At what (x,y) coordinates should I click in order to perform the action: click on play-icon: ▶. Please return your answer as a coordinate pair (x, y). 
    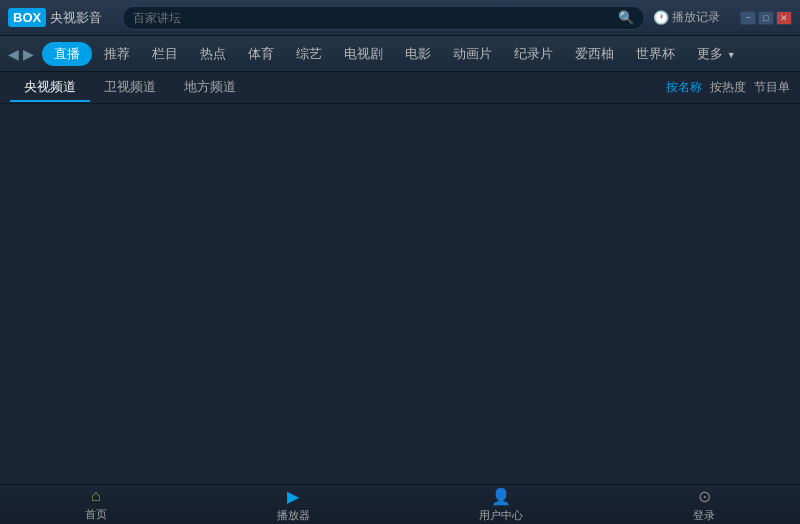
    Looking at the image, I should click on (293, 496).